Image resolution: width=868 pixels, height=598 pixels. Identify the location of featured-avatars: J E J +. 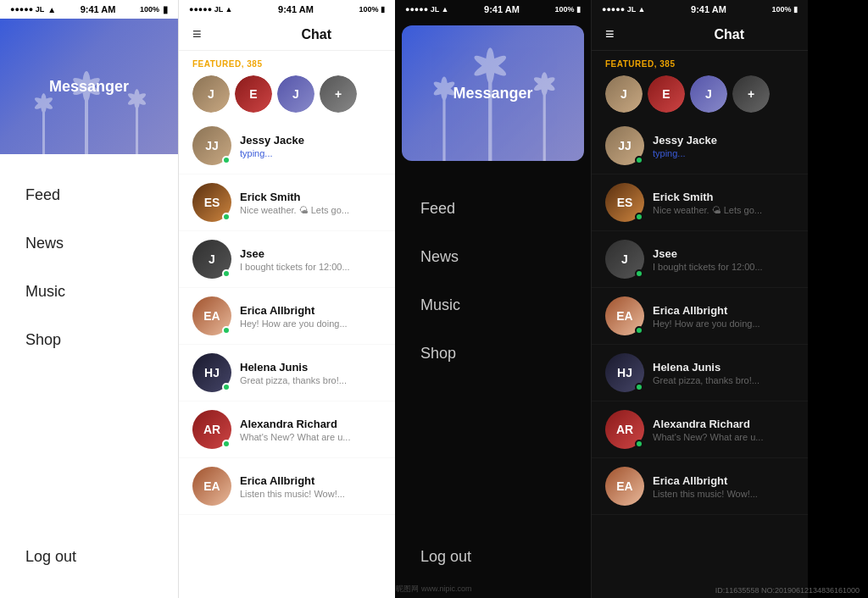
(287, 94).